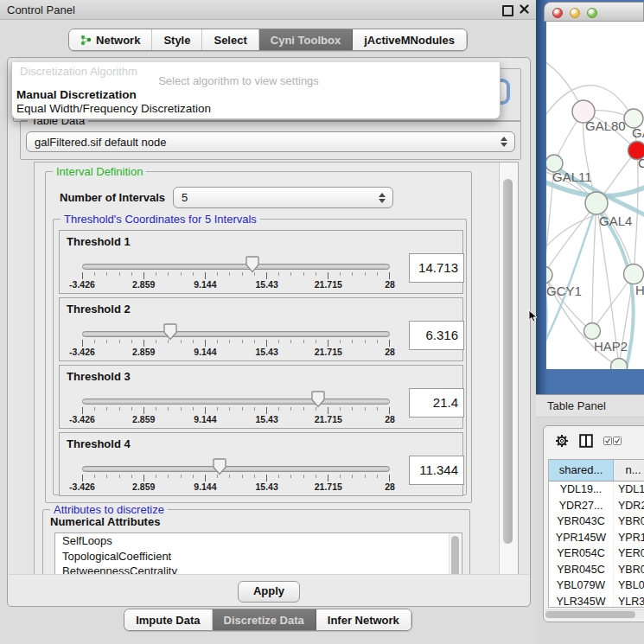 Image resolution: width=644 pixels, height=644 pixels. What do you see at coordinates (306, 40) in the screenshot?
I see `tab: Cyni Toolbox` at bounding box center [306, 40].